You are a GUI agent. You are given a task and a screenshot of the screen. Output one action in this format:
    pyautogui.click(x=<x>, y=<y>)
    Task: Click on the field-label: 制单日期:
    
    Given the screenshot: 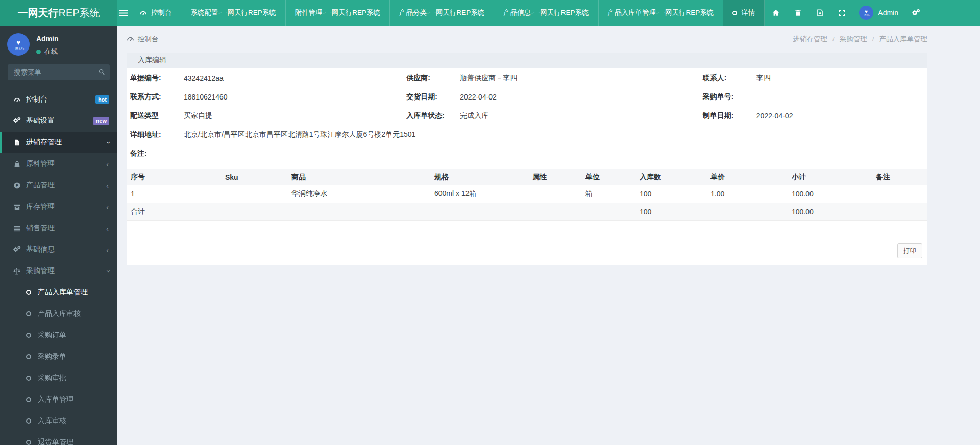 What is the action you would take?
    pyautogui.click(x=730, y=116)
    